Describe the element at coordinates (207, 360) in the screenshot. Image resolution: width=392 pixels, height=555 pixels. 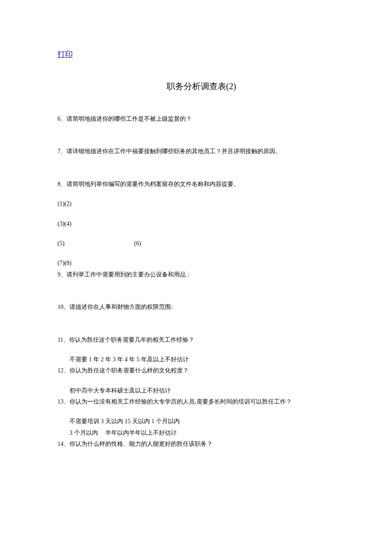
I see `question-11-options: 不需要 1 年 2 年 3 年 4 年 5 年及以上不好估计` at that location.